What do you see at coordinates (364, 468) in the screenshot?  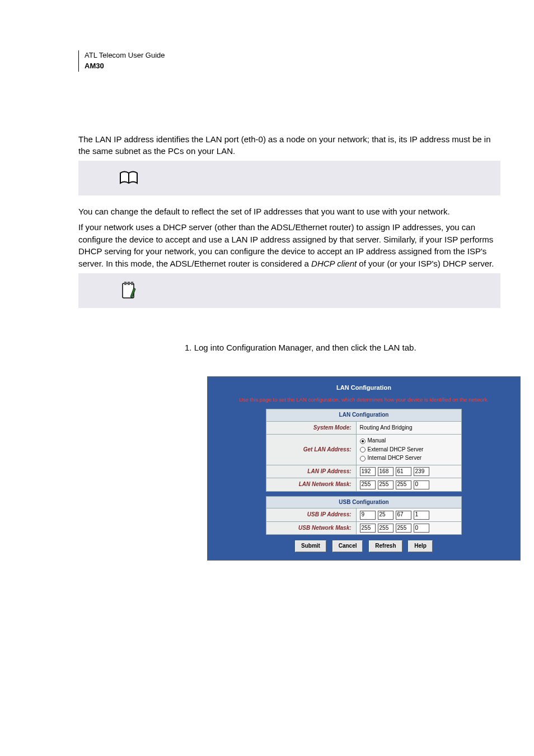 I see `lan-config-screenshot: LAN Configuration Use this page to set t…` at bounding box center [364, 468].